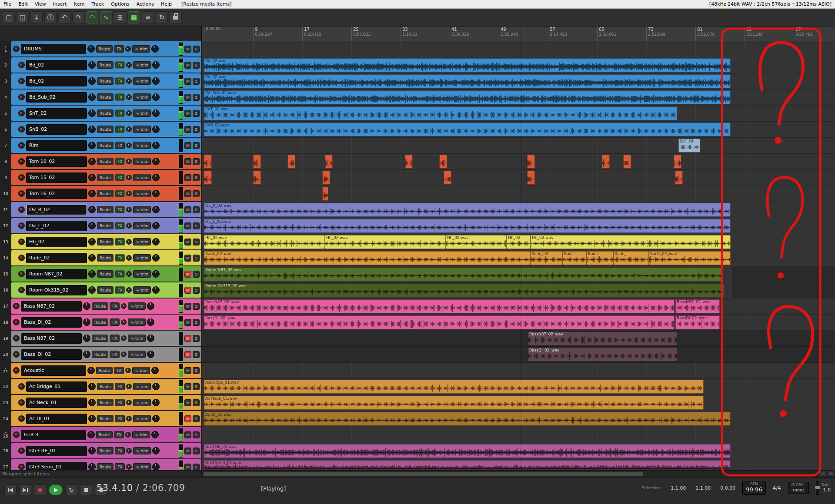 The image size is (835, 504). Describe the element at coordinates (57, 81) in the screenshot. I see `track-name: Bd_02` at that location.